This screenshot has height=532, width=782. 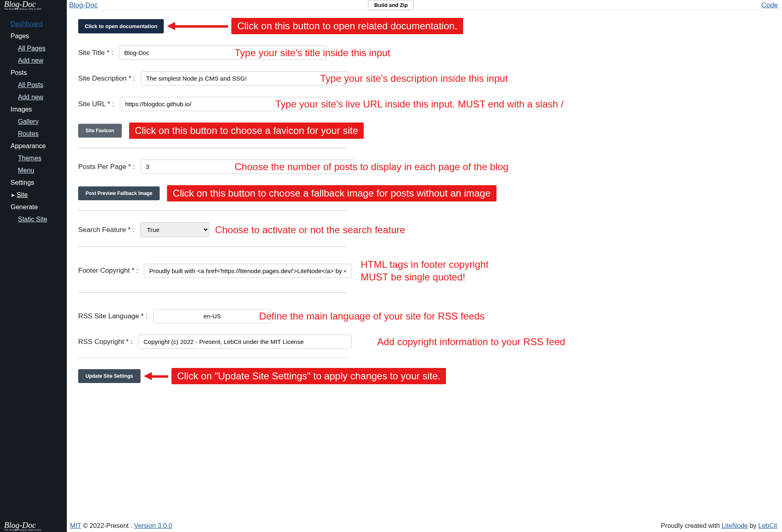 I want to click on rss-copyright-input, so click(x=245, y=342).